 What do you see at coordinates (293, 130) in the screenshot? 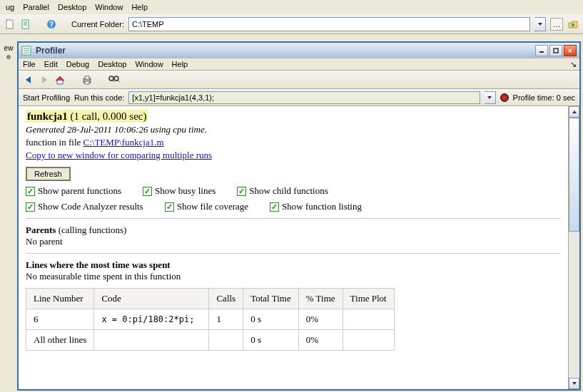
I see `generated-line: Generated 28-Jul-2011 10:06:26 using cpu…` at bounding box center [293, 130].